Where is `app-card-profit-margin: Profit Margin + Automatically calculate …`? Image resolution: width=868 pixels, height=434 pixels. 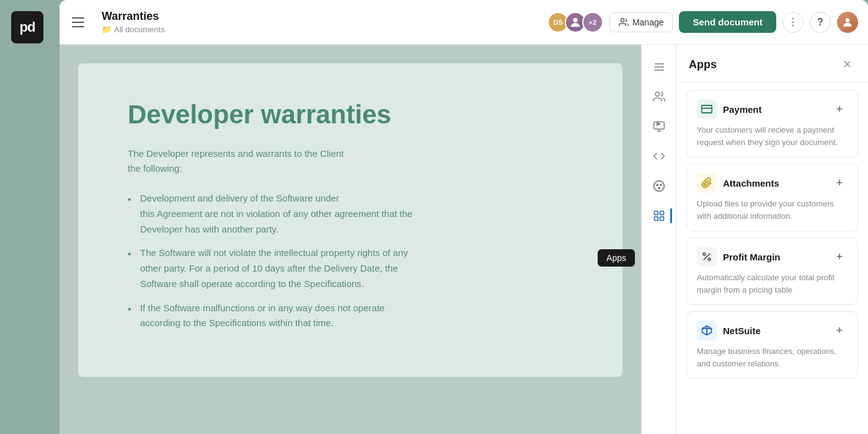 app-card-profit-margin: Profit Margin + Automatically calculate … is located at coordinates (773, 272).